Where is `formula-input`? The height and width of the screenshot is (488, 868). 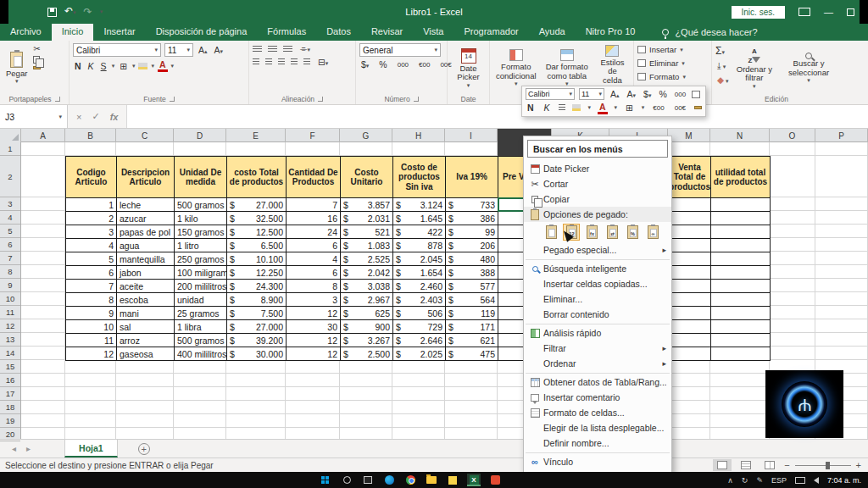
formula-input is located at coordinates (498, 117).